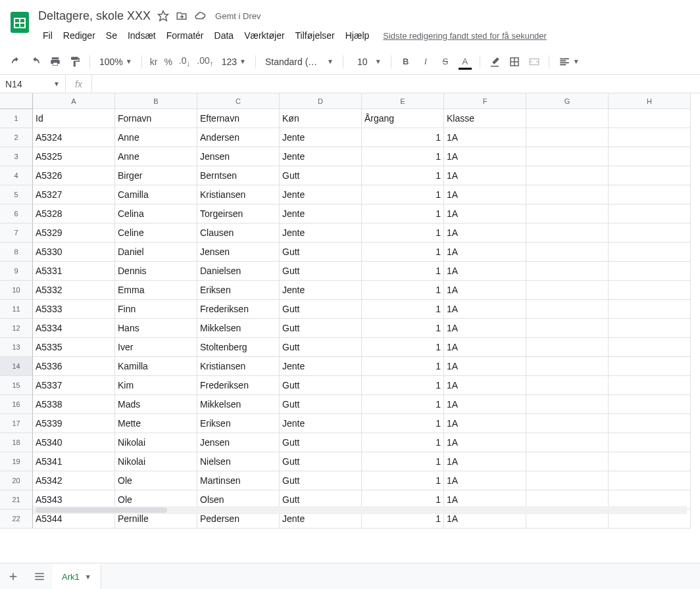 The height and width of the screenshot is (589, 700). What do you see at coordinates (16, 461) in the screenshot?
I see `row-header: 19` at bounding box center [16, 461].